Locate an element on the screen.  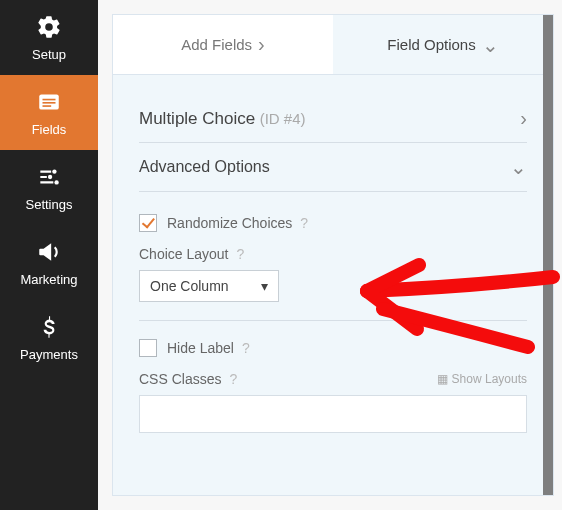
row-randomize-choices: Randomize Choices ? is located at coordinates (333, 223).